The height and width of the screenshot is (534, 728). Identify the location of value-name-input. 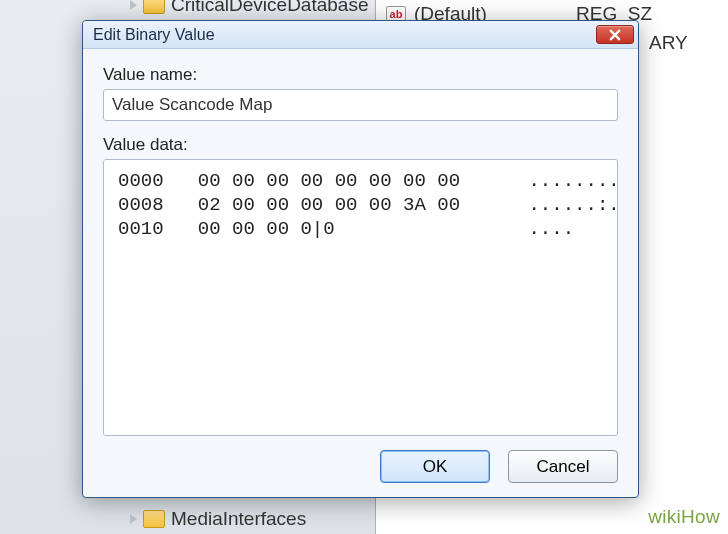
(360, 105).